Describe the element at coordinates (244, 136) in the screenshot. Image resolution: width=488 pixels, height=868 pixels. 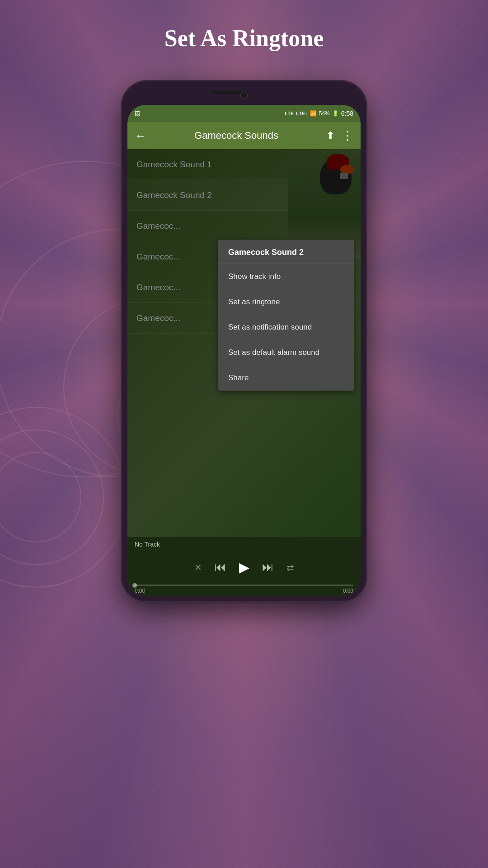
I see `app-bar: ← Gamecock Sounds ⬆ ⋮` at that location.